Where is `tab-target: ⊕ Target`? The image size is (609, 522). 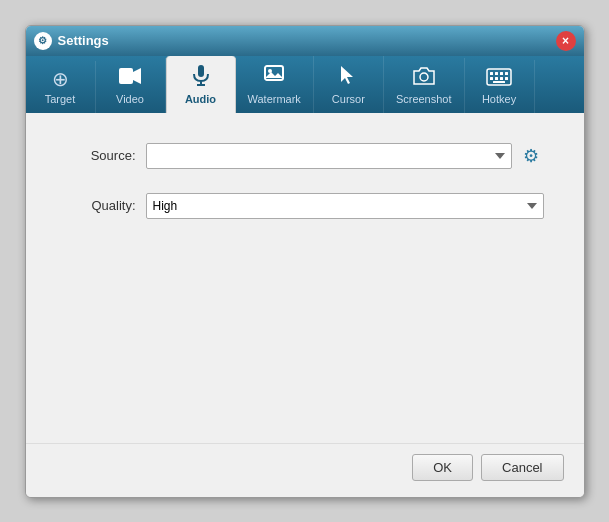
tab-target: ⊕ Target is located at coordinates (61, 87).